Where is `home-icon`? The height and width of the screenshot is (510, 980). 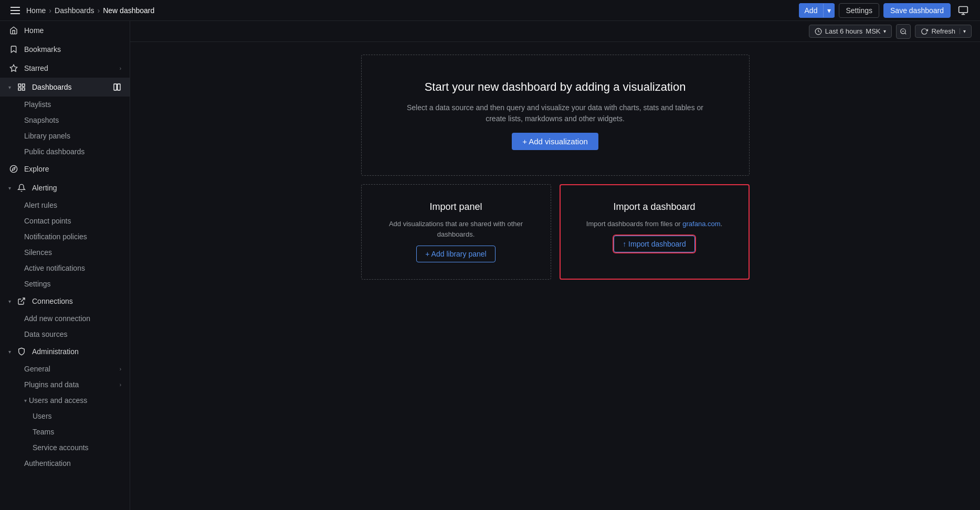
home-icon is located at coordinates (14, 30).